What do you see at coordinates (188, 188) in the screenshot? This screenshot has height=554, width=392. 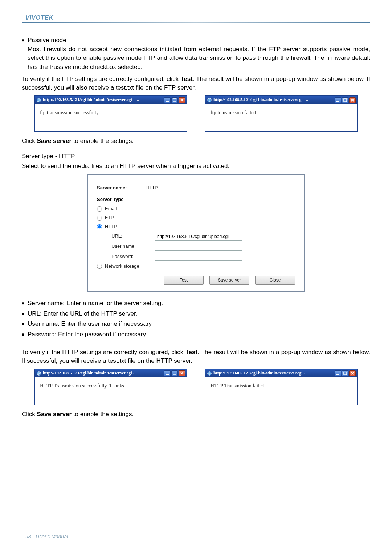 I see `server-name-input` at bounding box center [188, 188].